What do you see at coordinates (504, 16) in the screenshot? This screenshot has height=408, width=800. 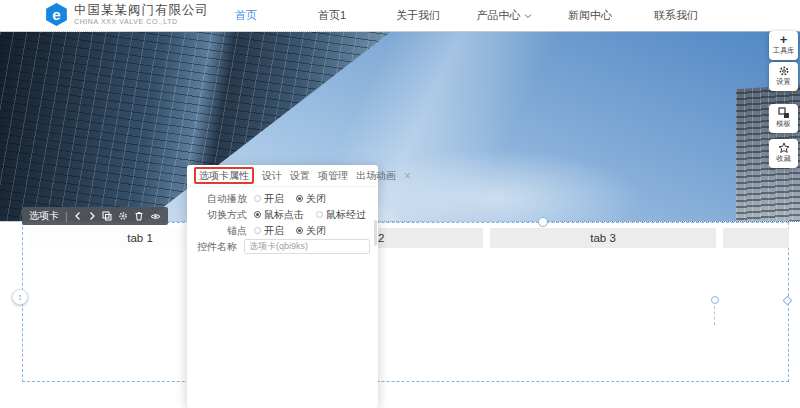 I see `nav-item-products: 产品中心` at bounding box center [504, 16].